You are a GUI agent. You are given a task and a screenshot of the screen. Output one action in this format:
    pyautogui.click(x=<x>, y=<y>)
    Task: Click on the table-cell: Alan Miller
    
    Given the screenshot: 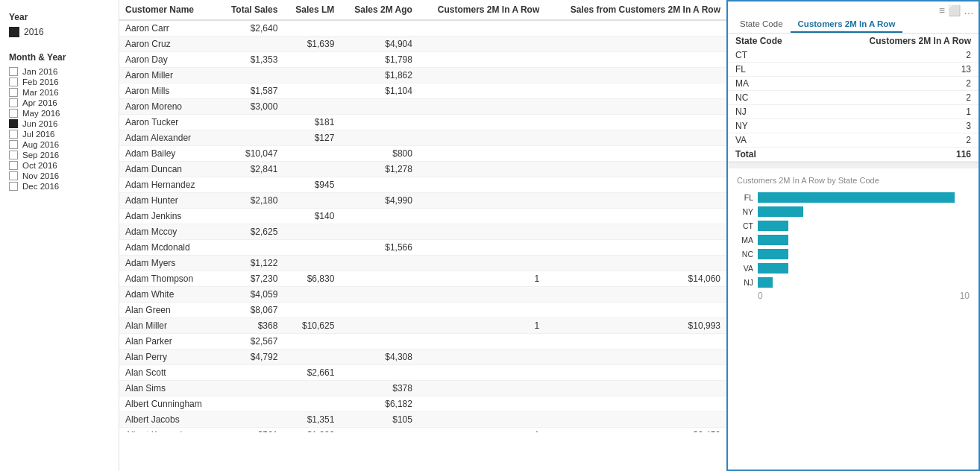 What is the action you would take?
    pyautogui.click(x=169, y=326)
    